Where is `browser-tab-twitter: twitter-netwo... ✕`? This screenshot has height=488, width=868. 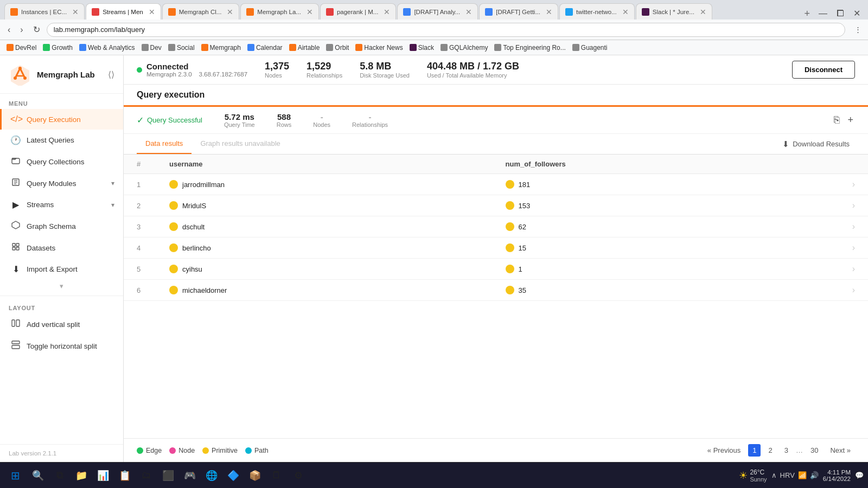
browser-tab-twitter: twitter-netwo... ✕ is located at coordinates (597, 11).